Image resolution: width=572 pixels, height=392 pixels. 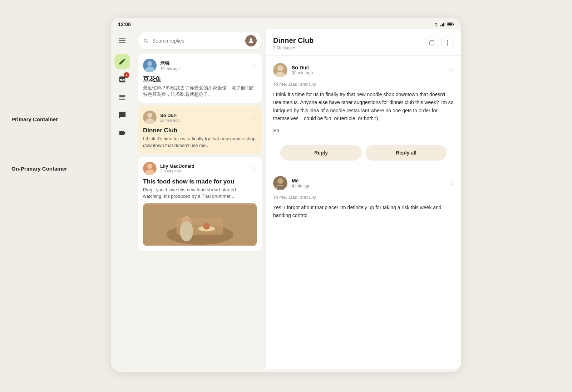 I want to click on time-3: 2 hours ago, so click(x=204, y=171).